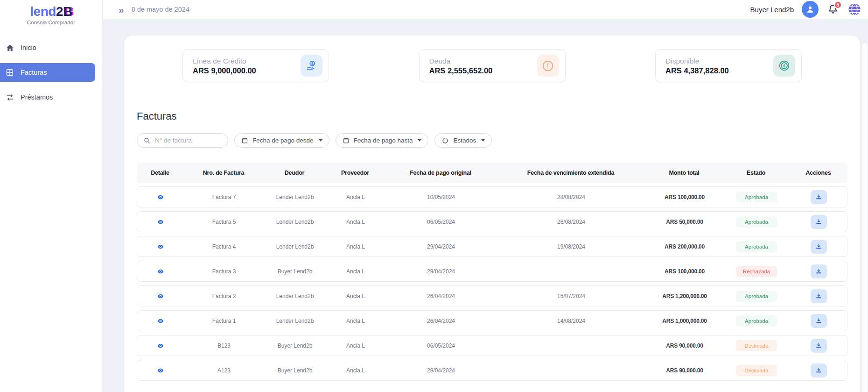 This screenshot has width=868, height=392. I want to click on sidebar-collapse-icon: », so click(121, 9).